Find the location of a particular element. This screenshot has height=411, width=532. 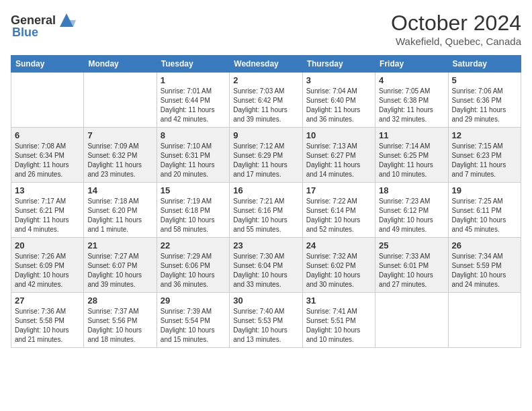

day-number: 1 is located at coordinates (193, 81).